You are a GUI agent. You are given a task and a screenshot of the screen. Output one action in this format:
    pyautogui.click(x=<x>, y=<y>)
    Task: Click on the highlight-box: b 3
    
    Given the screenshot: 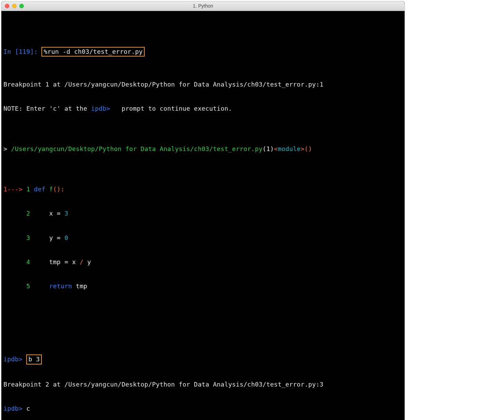 What is the action you would take?
    pyautogui.click(x=34, y=359)
    